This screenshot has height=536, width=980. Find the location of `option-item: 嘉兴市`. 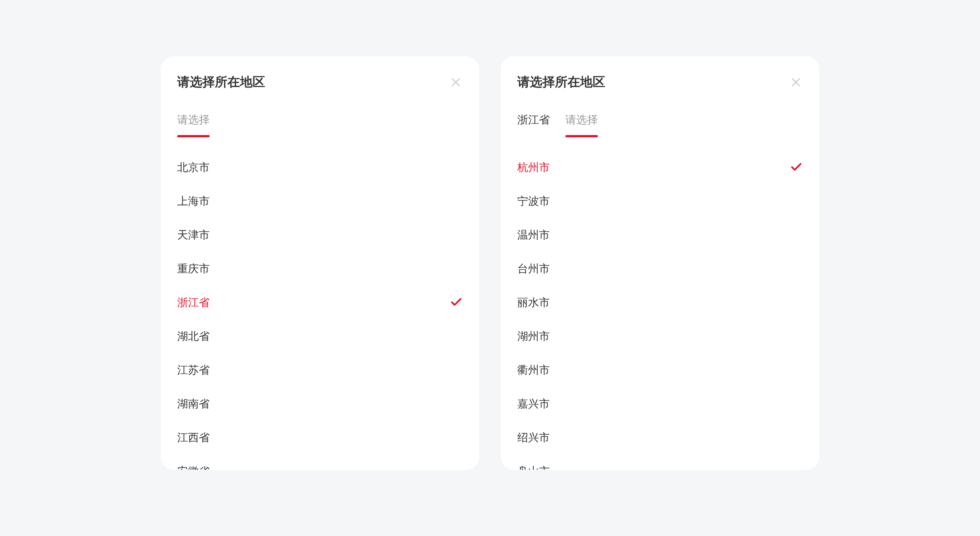

option-item: 嘉兴市 is located at coordinates (660, 404).